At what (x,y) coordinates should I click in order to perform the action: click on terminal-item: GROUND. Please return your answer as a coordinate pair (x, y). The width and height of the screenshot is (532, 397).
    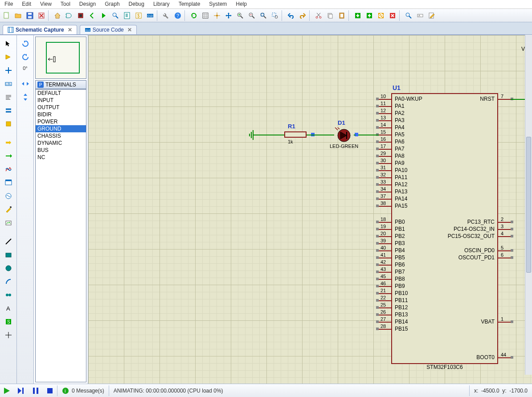
    Looking at the image, I should click on (61, 129).